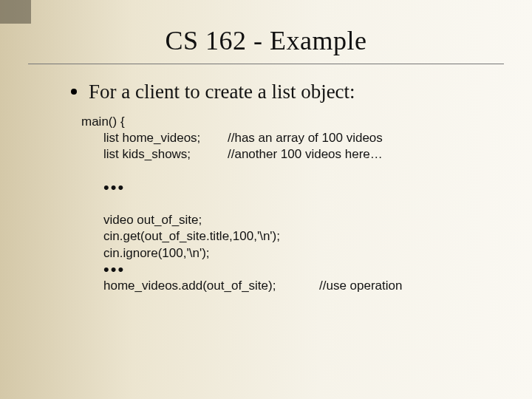  Describe the element at coordinates (16, 12) in the screenshot. I see `corner-shadow` at that location.